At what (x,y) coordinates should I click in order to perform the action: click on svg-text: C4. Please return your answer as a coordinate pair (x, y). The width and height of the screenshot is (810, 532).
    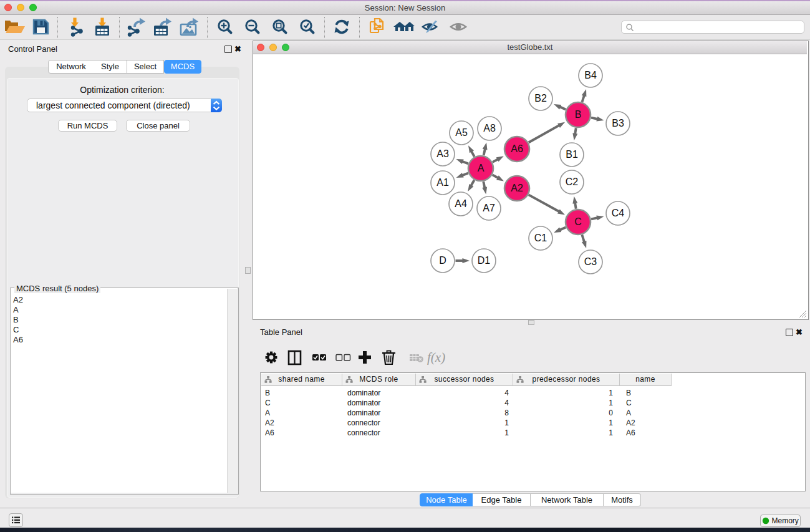
    Looking at the image, I should click on (619, 213).